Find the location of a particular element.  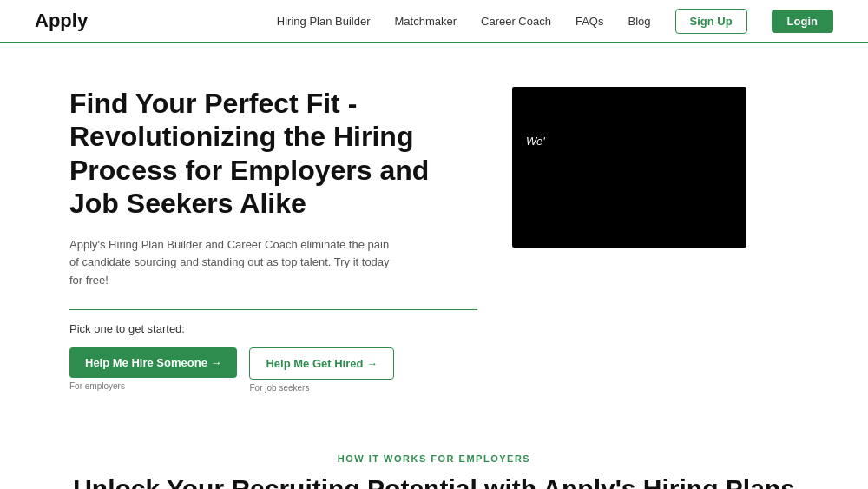

hero-subtext: Apply's Hiring Plan Builder and Career C… is located at coordinates (234, 263).